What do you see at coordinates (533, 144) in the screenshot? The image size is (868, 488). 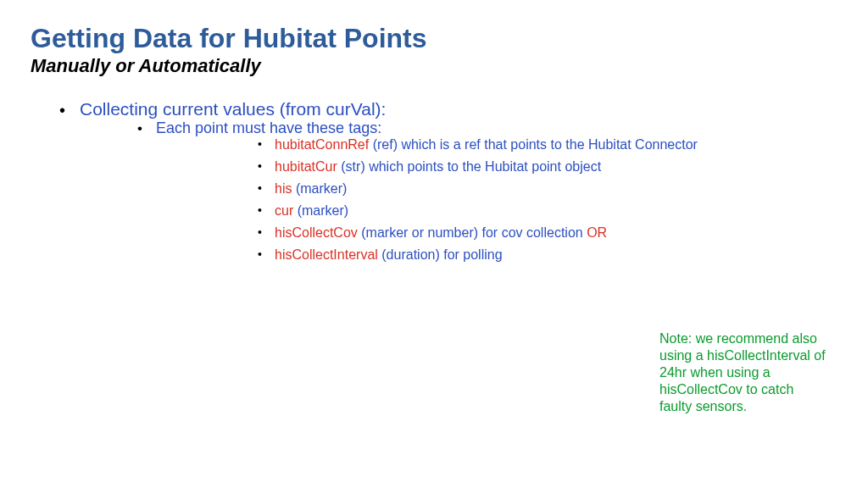 I see `tag-desc: (ref) which is a ref that points to the …` at bounding box center [533, 144].